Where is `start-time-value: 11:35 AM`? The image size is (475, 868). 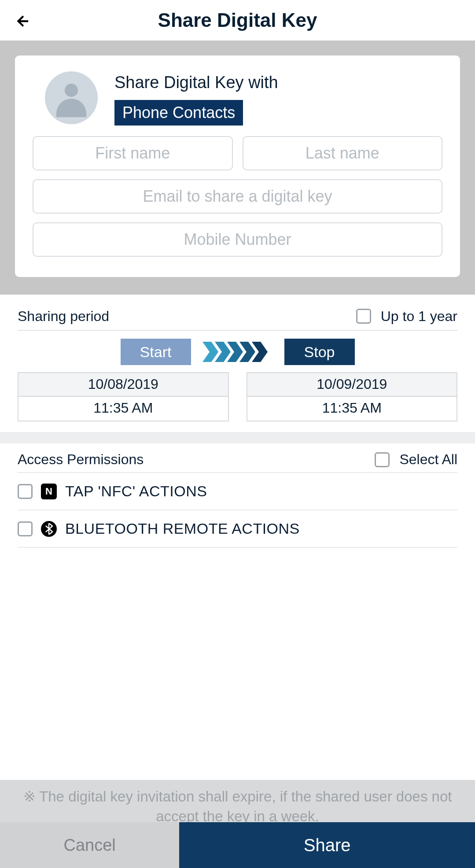 start-time-value: 11:35 AM is located at coordinates (123, 409).